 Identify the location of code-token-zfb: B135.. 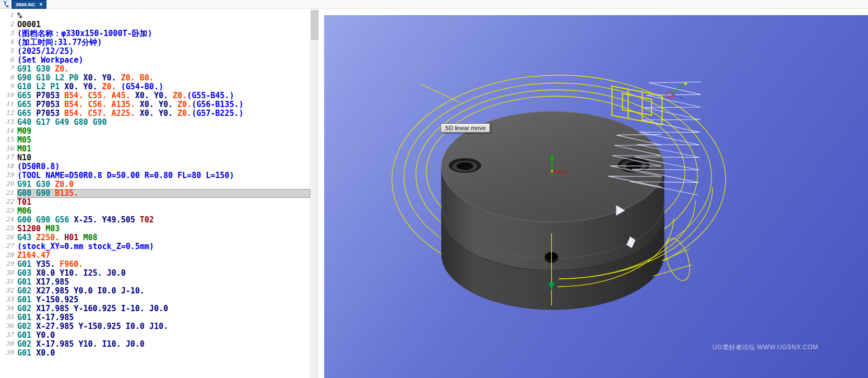
(67, 193).